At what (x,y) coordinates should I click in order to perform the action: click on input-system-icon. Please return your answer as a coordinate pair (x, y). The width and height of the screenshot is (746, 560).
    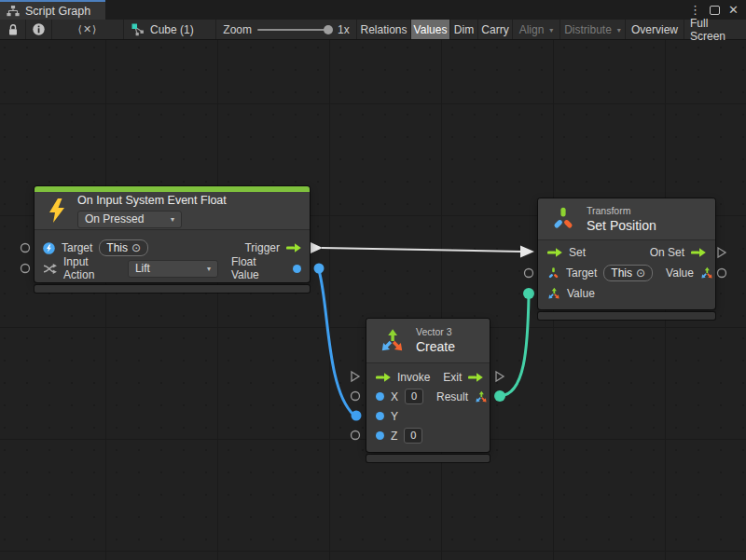
    Looking at the image, I should click on (48, 248).